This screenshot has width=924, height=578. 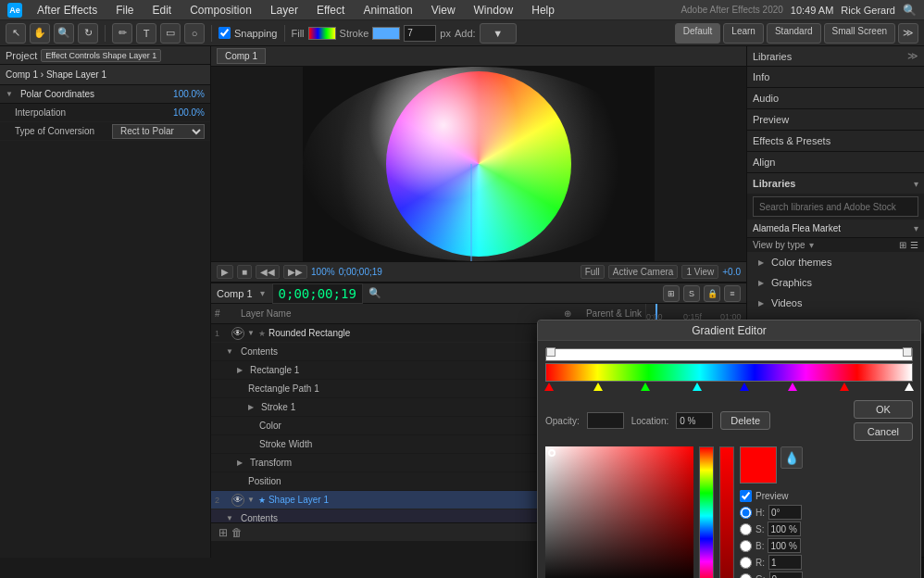 What do you see at coordinates (9, 94) in the screenshot?
I see `polar-expand-icon` at bounding box center [9, 94].